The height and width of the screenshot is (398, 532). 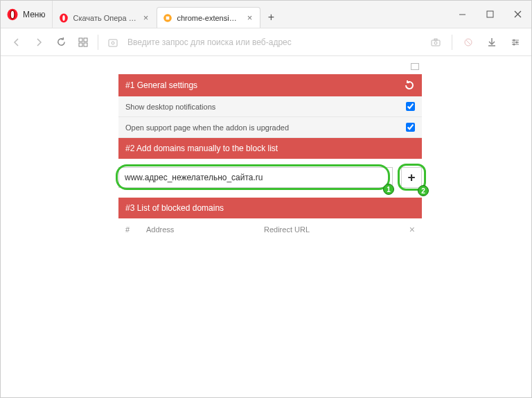 I want to click on snapshot-button, so click(x=436, y=42).